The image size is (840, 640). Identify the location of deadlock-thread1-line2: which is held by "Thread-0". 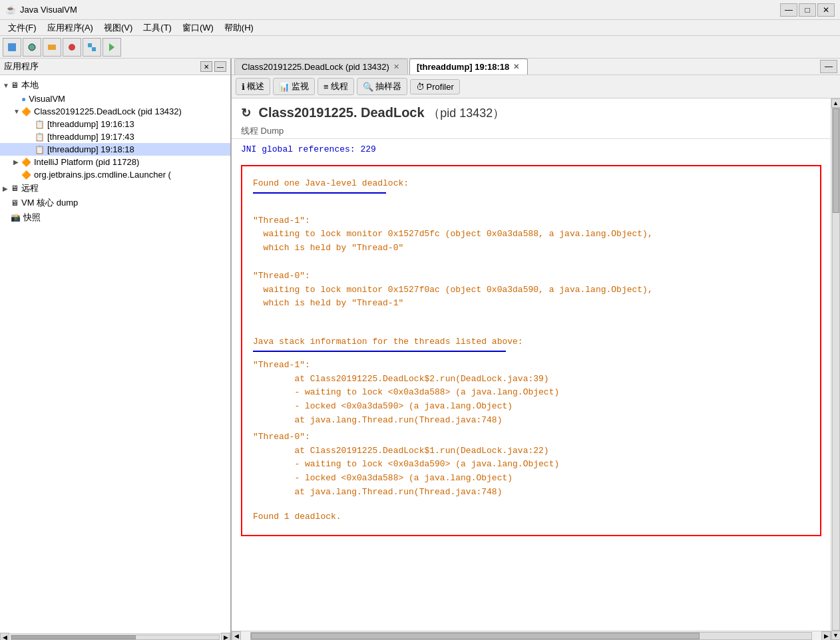
(531, 249).